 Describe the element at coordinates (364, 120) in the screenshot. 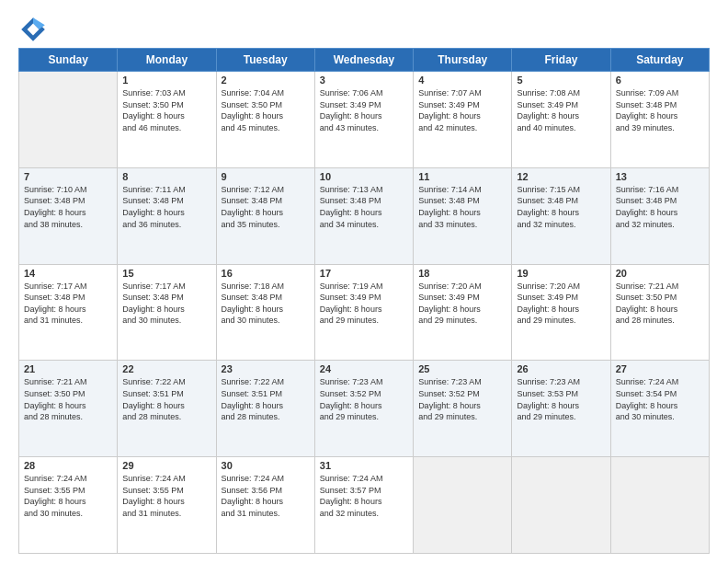

I see `calendar-cell: 3Sunrise: 7:06 AM Sunset: 3:49 PM Daylig…` at that location.